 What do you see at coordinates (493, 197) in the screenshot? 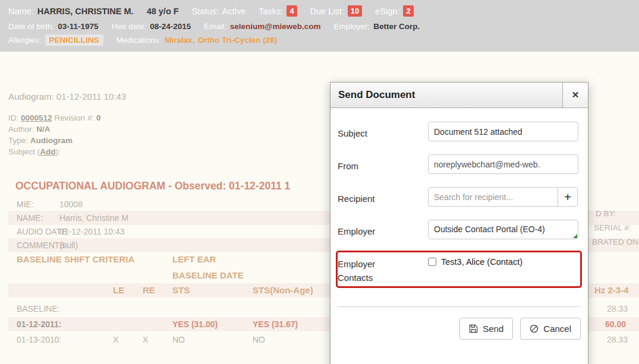
I see `recipient-search-input` at bounding box center [493, 197].